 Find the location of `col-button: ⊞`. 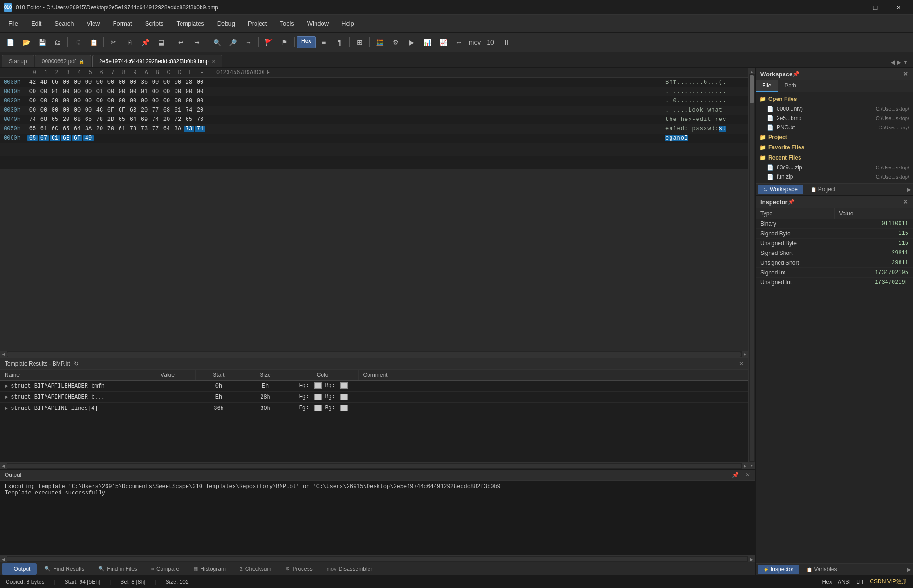

col-button: ⊞ is located at coordinates (360, 42).